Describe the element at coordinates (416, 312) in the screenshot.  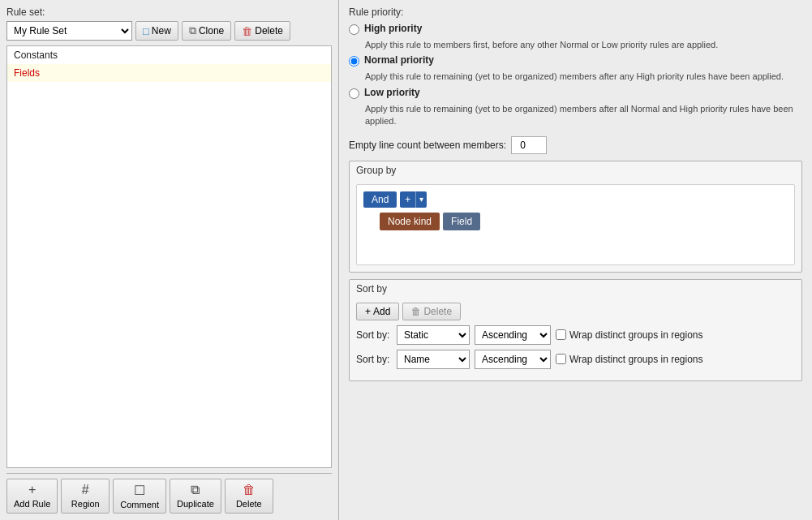
I see `sort-delete-icon: 🗑` at that location.